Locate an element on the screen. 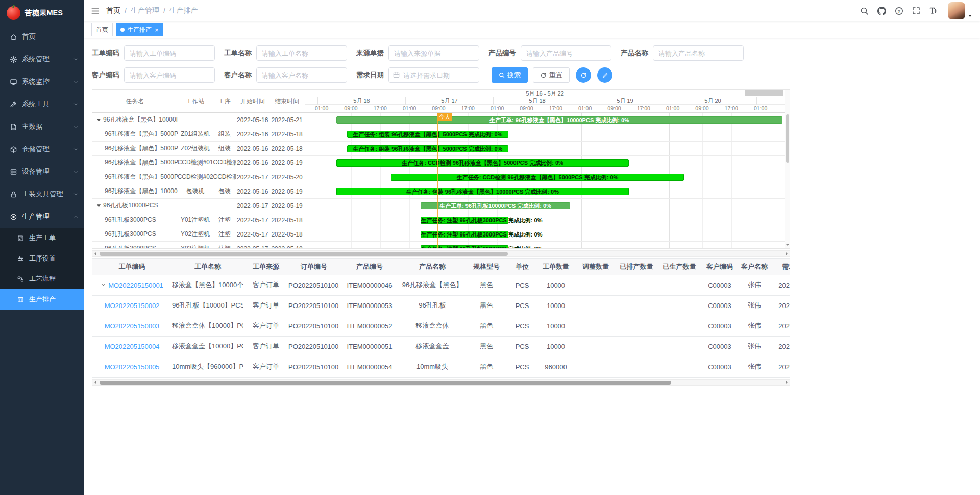 This screenshot has width=980, height=495. order-code-link: MO202205150003 is located at coordinates (132, 326).